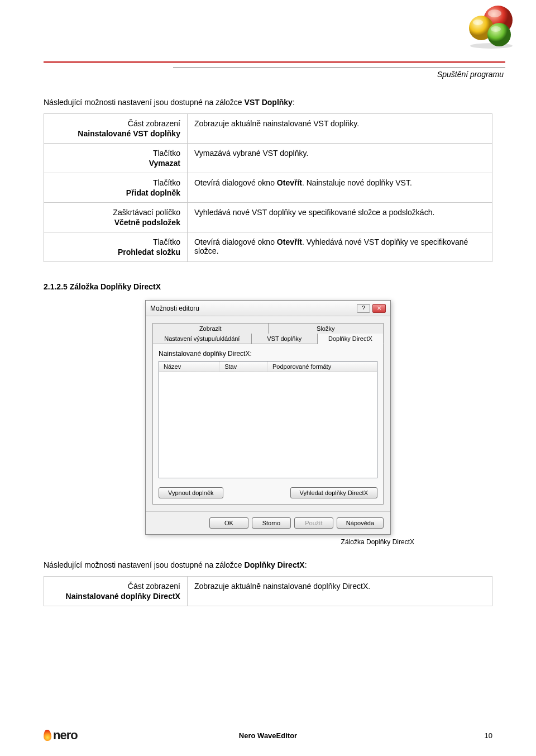  What do you see at coordinates (149, 252) in the screenshot?
I see `row-name: Prohledat složku` at bounding box center [149, 252].